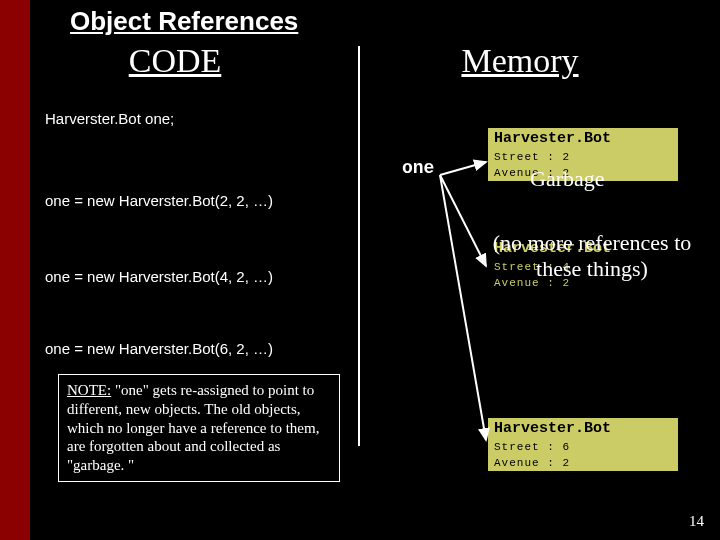  What do you see at coordinates (583, 447) in the screenshot?
I see `memory-box-row: Street : 6` at bounding box center [583, 447].